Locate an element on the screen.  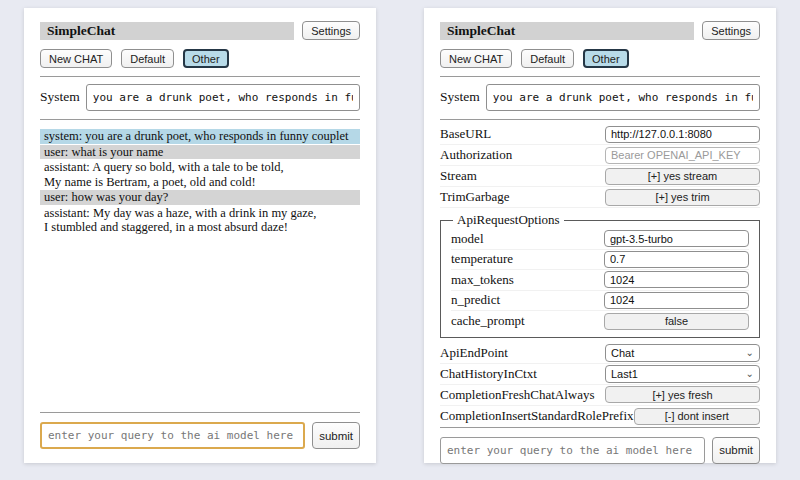
temperature-input is located at coordinates (676, 260).